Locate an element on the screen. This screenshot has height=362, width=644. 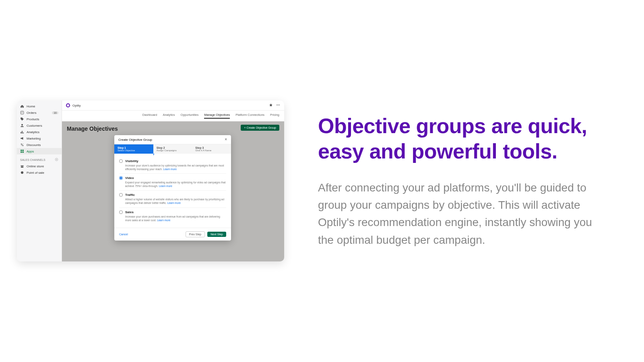
sidebar-item-discounts: Discounts is located at coordinates (39, 145).